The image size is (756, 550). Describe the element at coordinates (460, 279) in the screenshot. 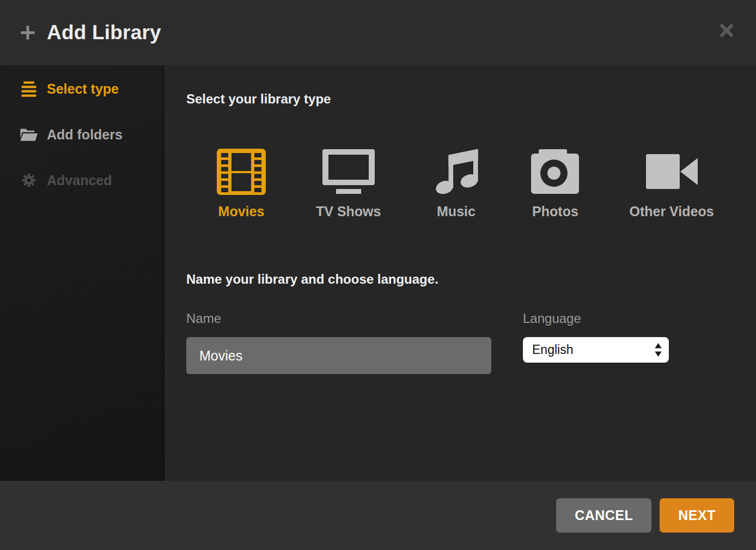

I see `name-language-heading: Name your library and choose language.` at that location.